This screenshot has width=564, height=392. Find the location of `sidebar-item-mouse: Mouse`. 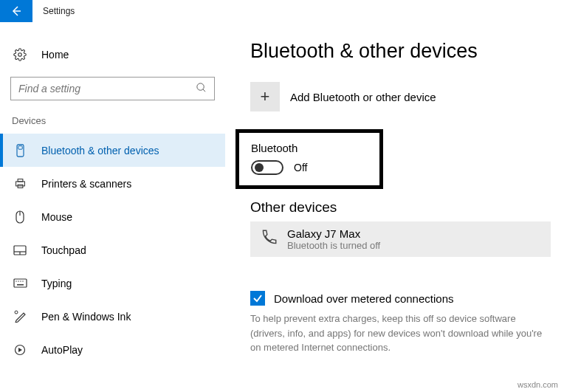

sidebar-item-mouse: Mouse is located at coordinates (112, 217).